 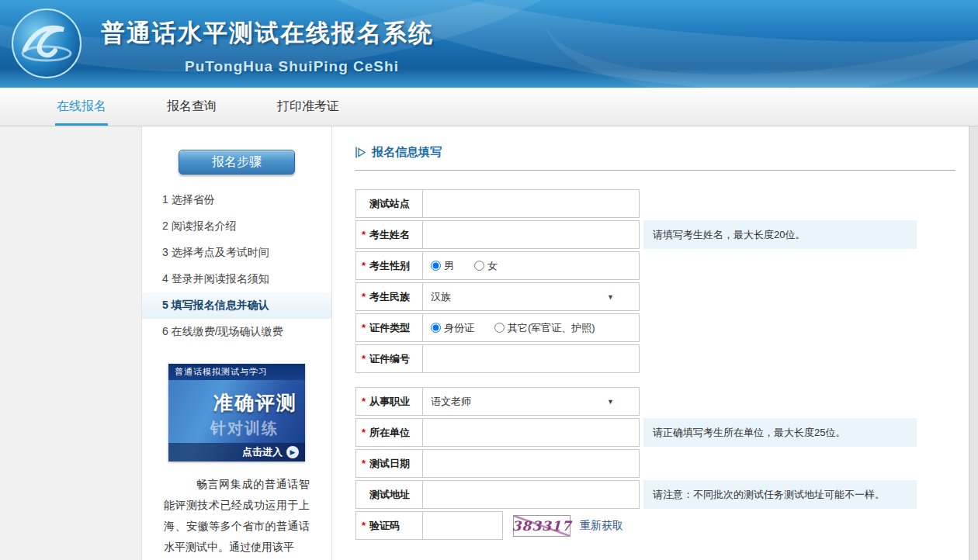 What do you see at coordinates (390, 235) in the screenshot?
I see `field-label-text: 考生姓名` at bounding box center [390, 235].